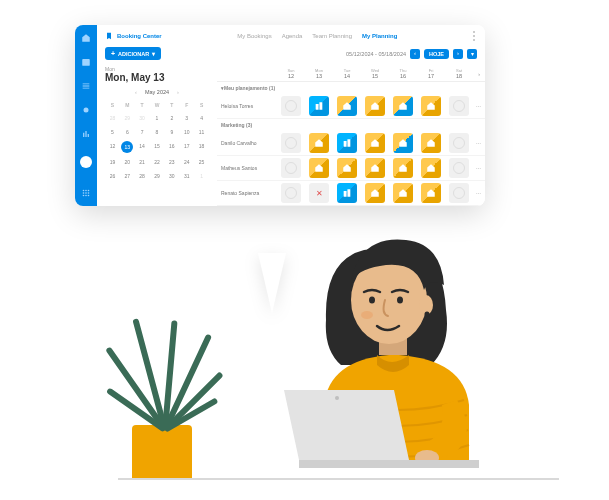 This screenshot has width=609, height=500. What do you see at coordinates (142, 147) in the screenshot?
I see `calendar-day: 14` at bounding box center [142, 147].